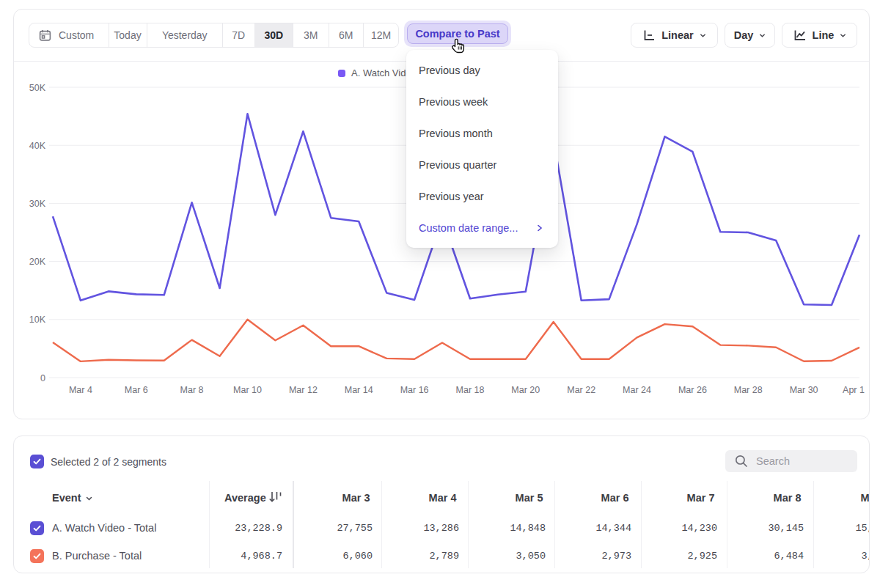 This screenshot has height=588, width=880. What do you see at coordinates (415, 390) in the screenshot?
I see `svg-text: Mar 16` at bounding box center [415, 390].